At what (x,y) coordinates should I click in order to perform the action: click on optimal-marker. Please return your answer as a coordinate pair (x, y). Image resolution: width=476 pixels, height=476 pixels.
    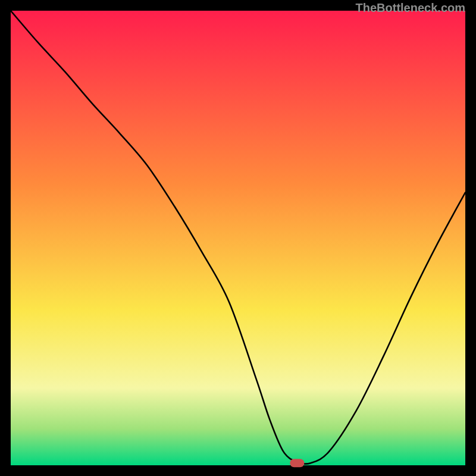
    Looking at the image, I should click on (297, 463).